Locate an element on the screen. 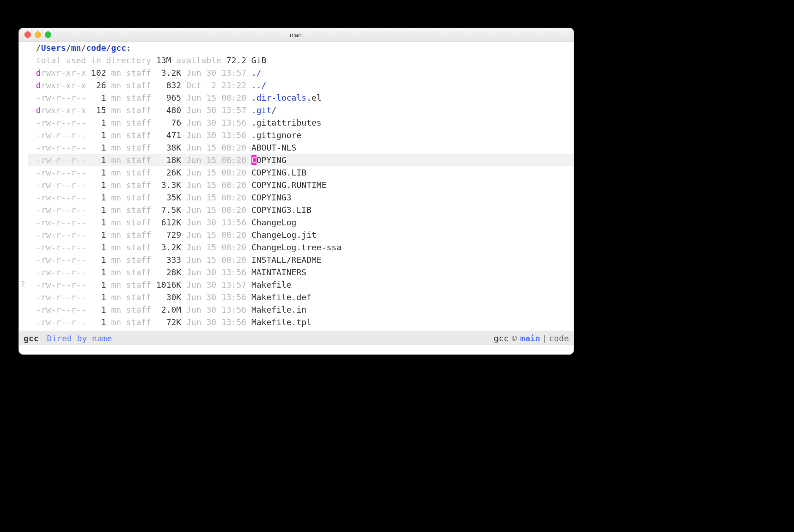 The width and height of the screenshot is (794, 532). mode-line-vc-project: gcc is located at coordinates (501, 338).